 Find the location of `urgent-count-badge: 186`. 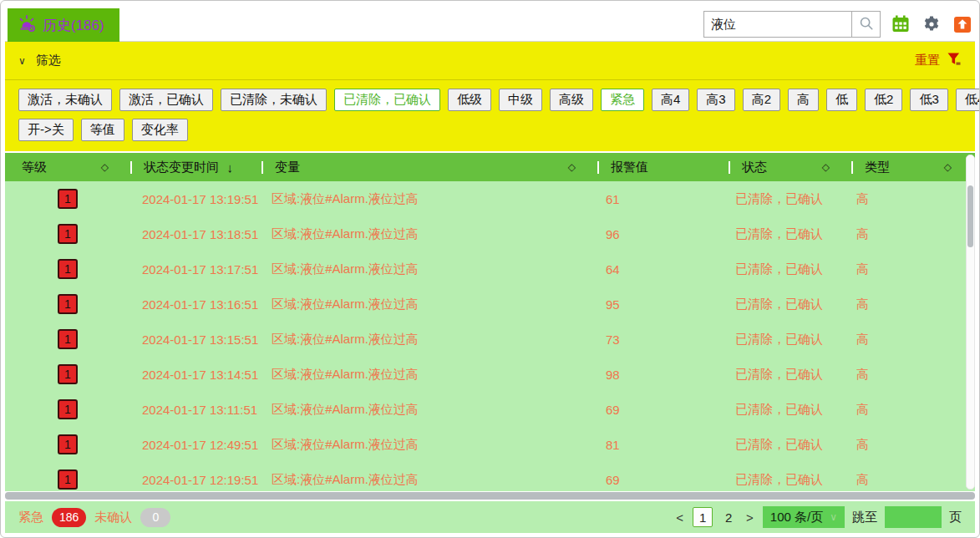

urgent-count-badge: 186 is located at coordinates (69, 518).